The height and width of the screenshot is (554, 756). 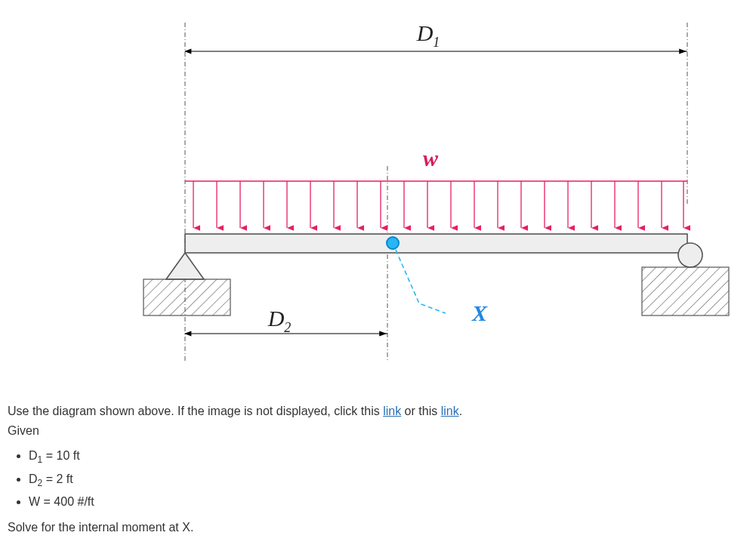 What do you see at coordinates (100, 527) in the screenshot?
I see `solve-prompt: Solve for the internal moment at X.` at bounding box center [100, 527].